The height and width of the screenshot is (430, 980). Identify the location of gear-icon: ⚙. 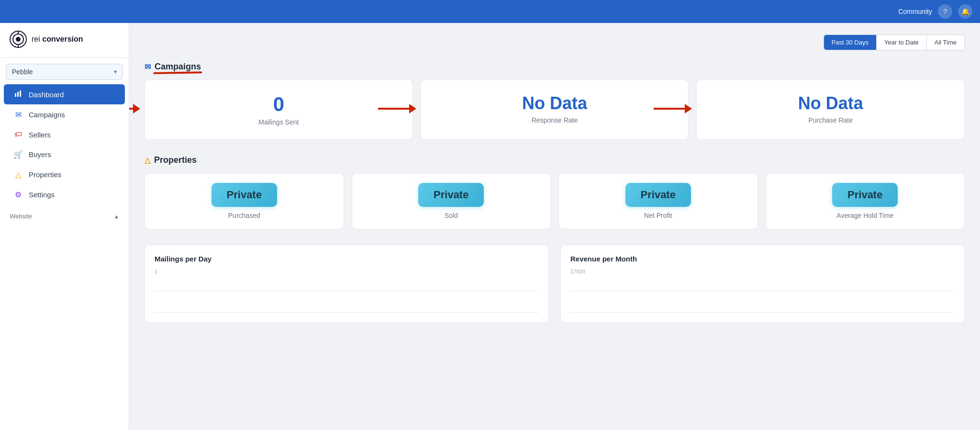
(18, 194).